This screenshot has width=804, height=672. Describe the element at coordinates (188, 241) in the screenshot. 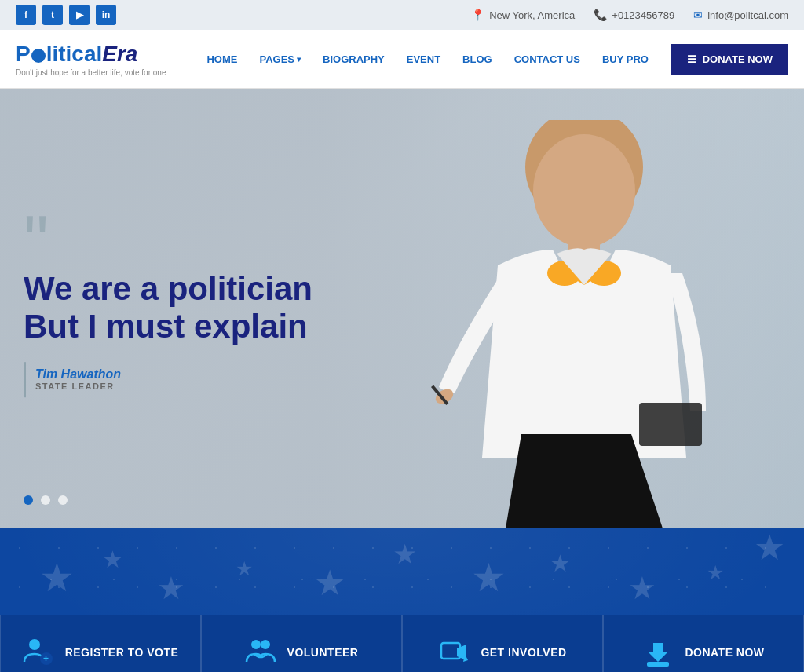

I see `quote-mark: "` at that location.